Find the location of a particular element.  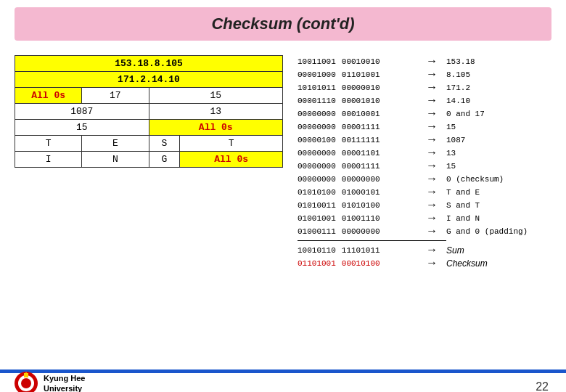

cell-T1: T is located at coordinates (49, 144).